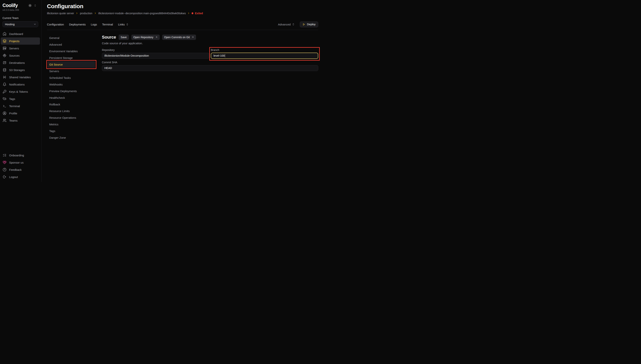 The height and width of the screenshot is (364, 641). I want to click on sidebar-header: Coolify, so click(21, 5).